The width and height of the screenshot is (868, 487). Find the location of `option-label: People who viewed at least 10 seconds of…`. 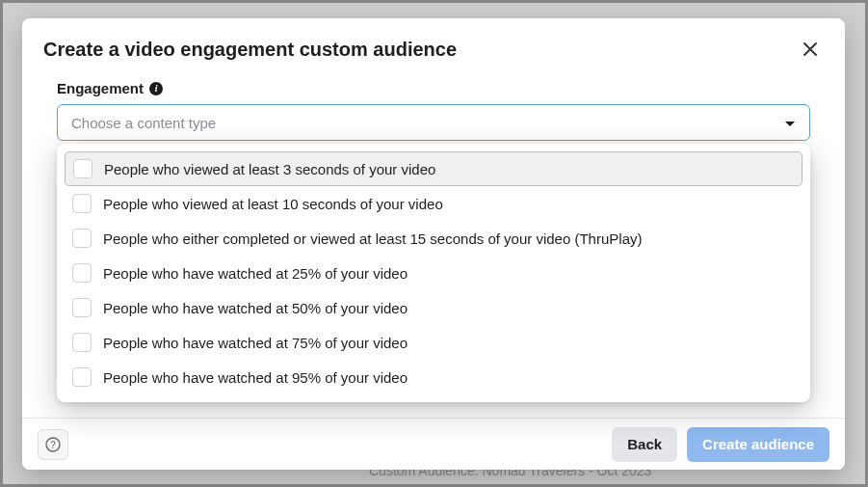

option-label: People who viewed at least 10 seconds of… is located at coordinates (274, 204).